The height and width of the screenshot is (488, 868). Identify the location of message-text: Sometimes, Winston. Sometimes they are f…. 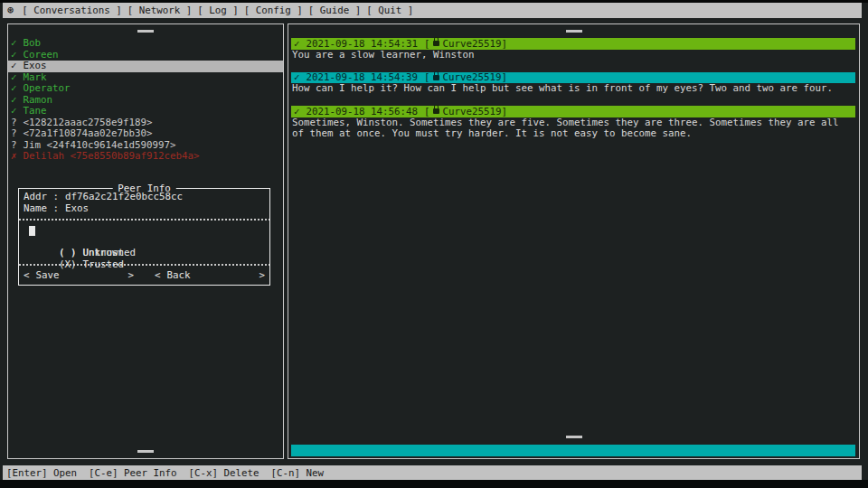
(573, 128).